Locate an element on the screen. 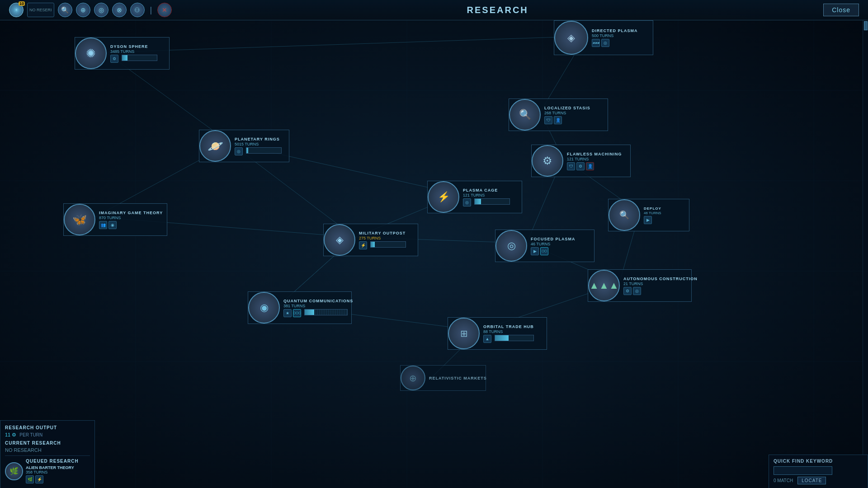 This screenshot has width=868, height=488. fp-sub1: ▶ is located at coordinates (535, 251).